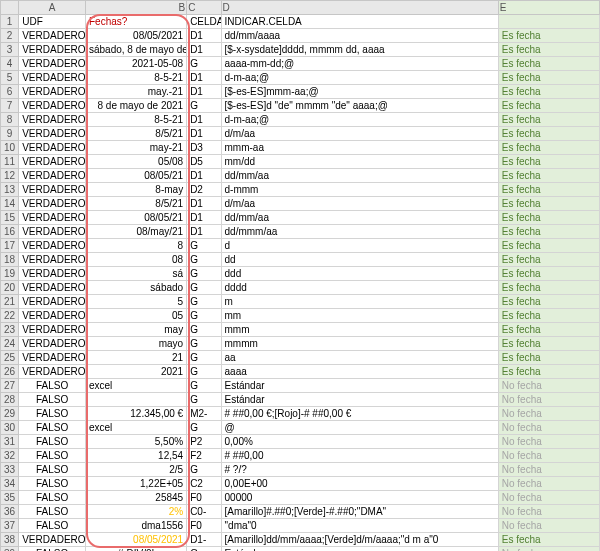  What do you see at coordinates (136, 106) in the screenshot?
I see `cell-value: 8 de mayo de 2021` at bounding box center [136, 106].